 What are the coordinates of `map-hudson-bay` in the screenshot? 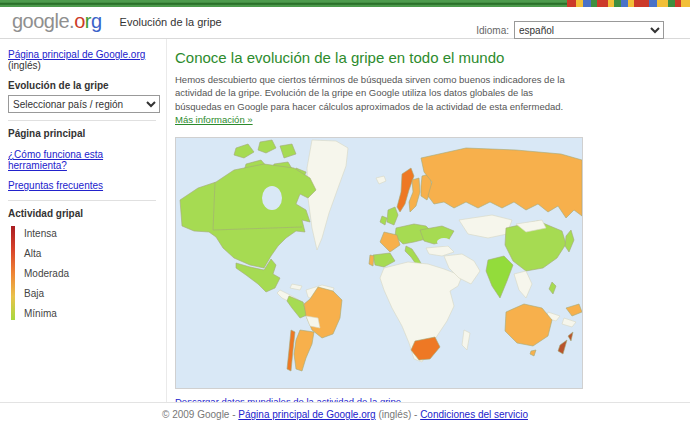 It's located at (272, 198).